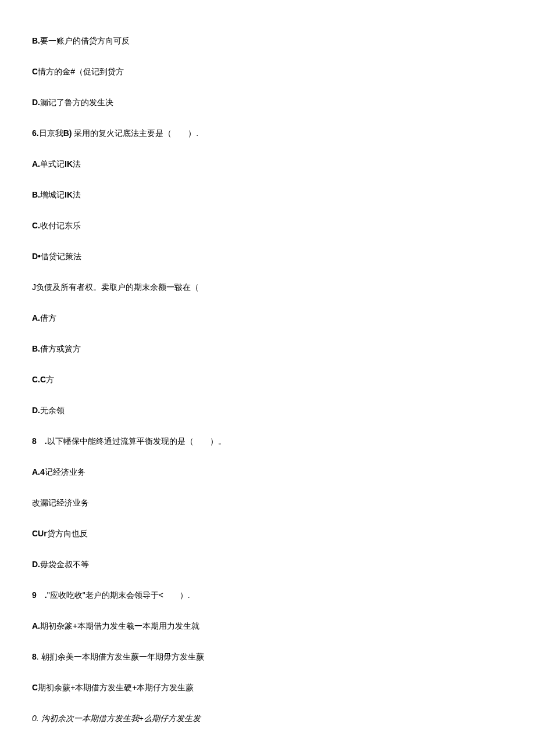 The width and height of the screenshot is (535, 756). I want to click on option-a: A.4记经济业务, so click(268, 472).